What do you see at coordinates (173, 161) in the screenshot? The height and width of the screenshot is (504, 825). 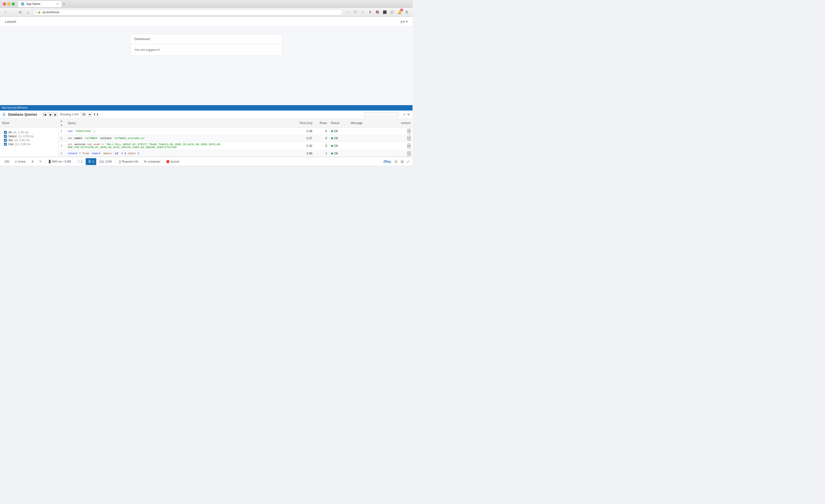 I see `tab-laravel: 🔴 laravel` at bounding box center [173, 161].